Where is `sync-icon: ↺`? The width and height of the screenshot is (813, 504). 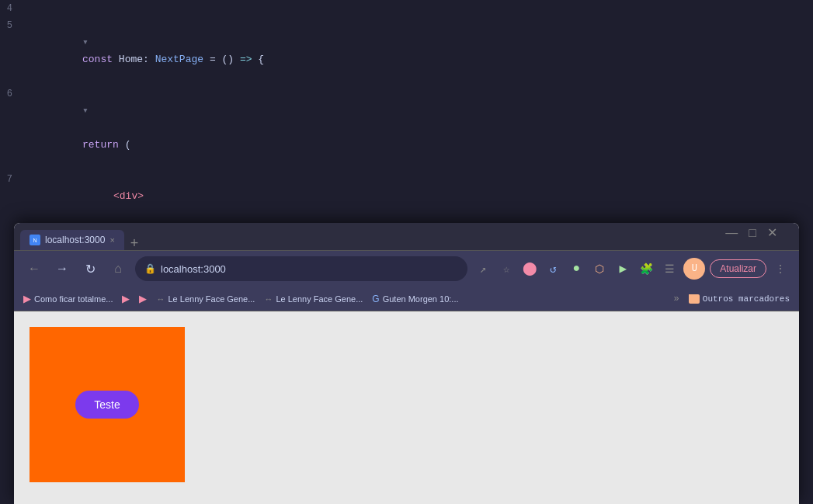 sync-icon: ↺ is located at coordinates (553, 269).